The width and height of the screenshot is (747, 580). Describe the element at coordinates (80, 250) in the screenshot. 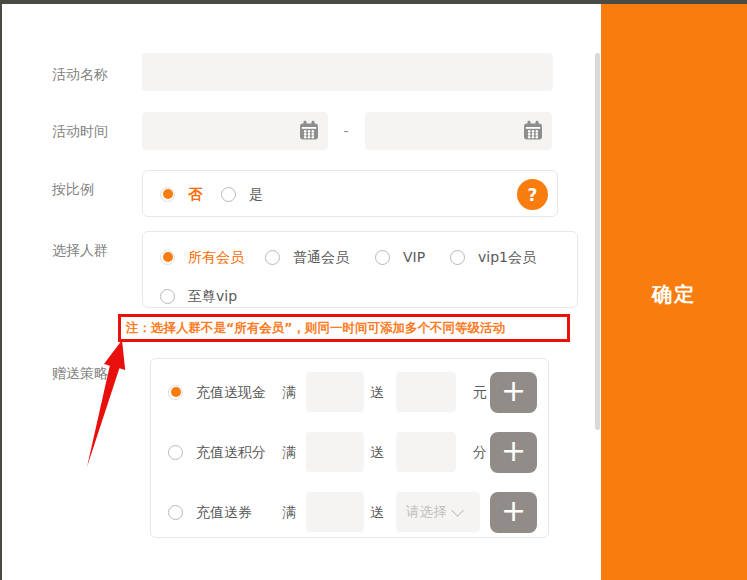

I see `audience-label: 选择人群` at that location.